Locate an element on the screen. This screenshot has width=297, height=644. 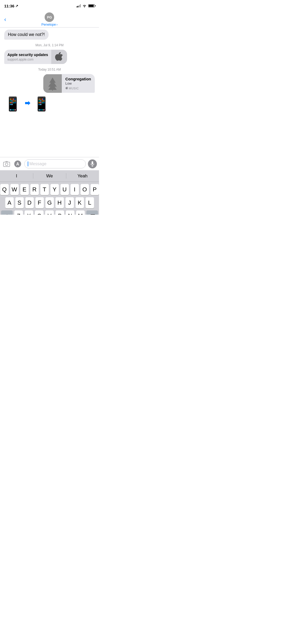
location-icon: ↗ is located at coordinates (17, 6).